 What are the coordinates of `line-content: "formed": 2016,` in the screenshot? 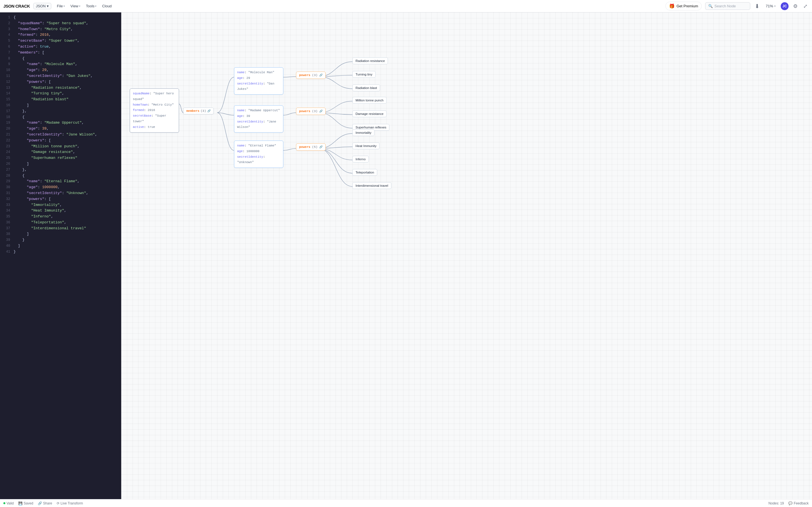 It's located at (66, 35).